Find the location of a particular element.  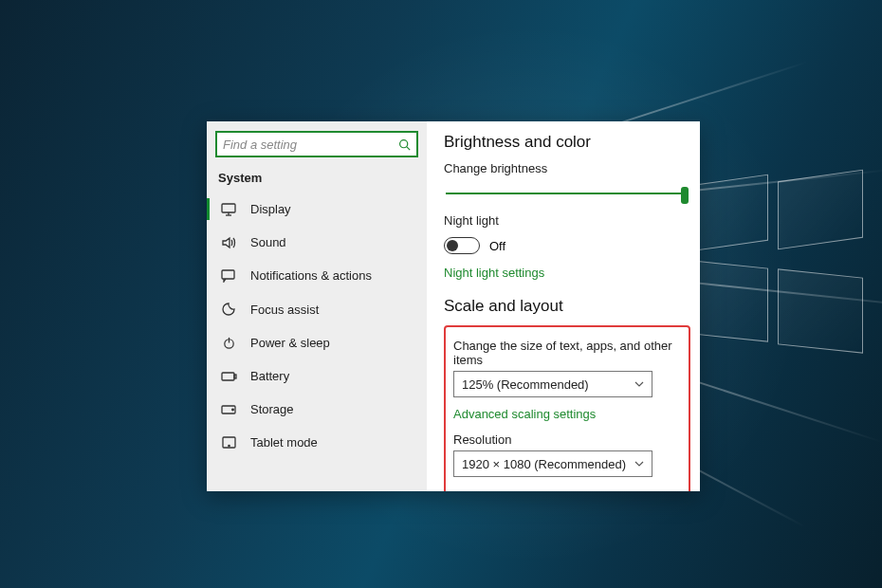

sidebar-item-label: Tablet mode is located at coordinates (285, 442).